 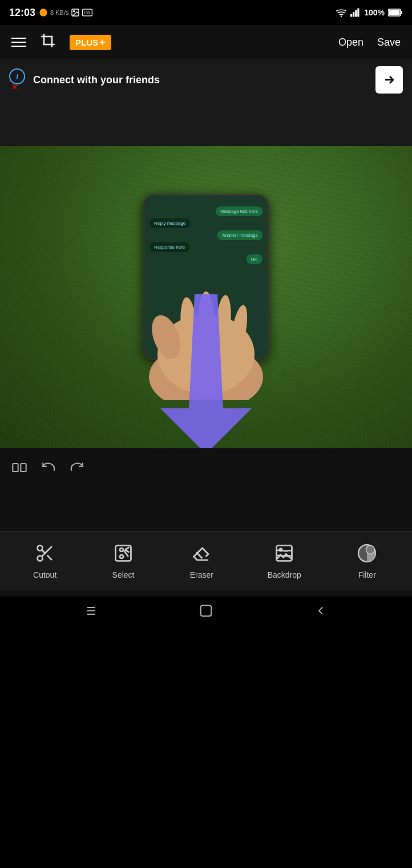 What do you see at coordinates (19, 469) in the screenshot?
I see `resize-tool-button` at bounding box center [19, 469].